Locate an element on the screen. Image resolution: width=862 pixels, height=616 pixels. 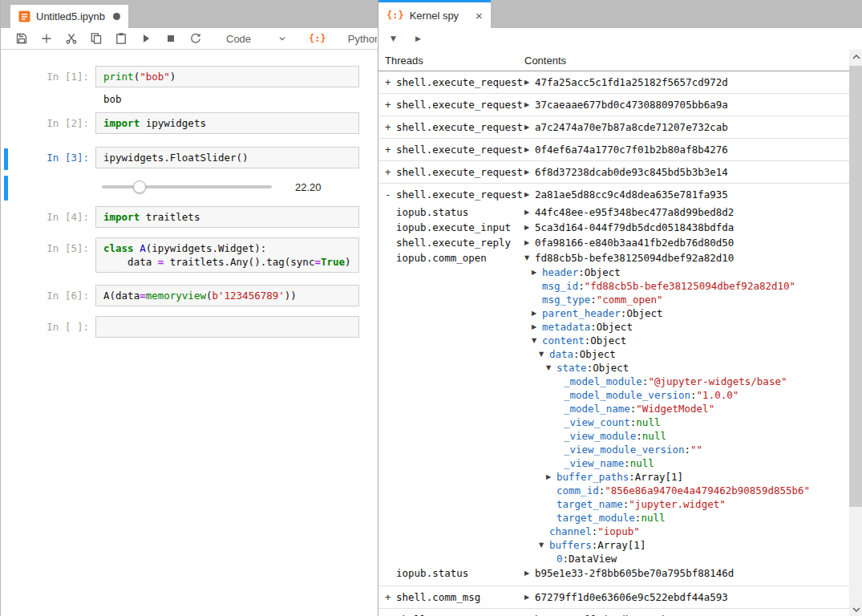
json-tree-line: _model_name: "WidgetModel" is located at coordinates (686, 409).